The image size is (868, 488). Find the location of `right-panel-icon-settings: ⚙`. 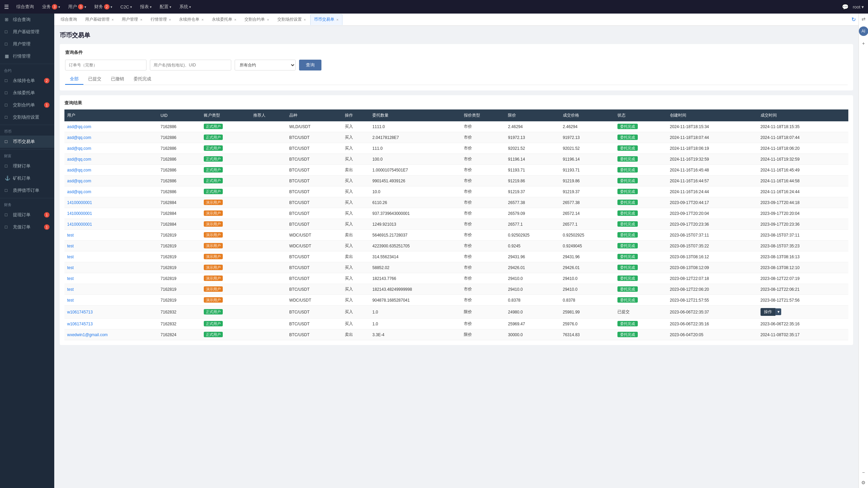

right-panel-icon-settings: ⚙ is located at coordinates (863, 483).